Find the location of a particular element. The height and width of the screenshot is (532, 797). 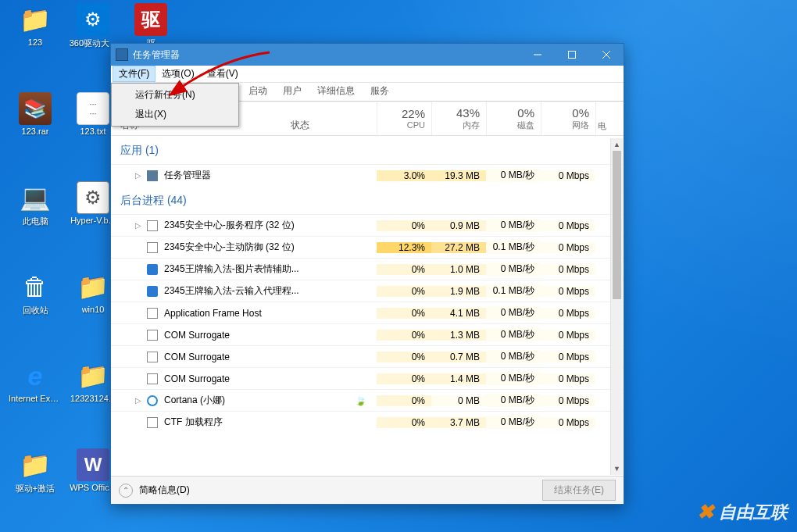

process-row: ▷任务管理器3.0%19.3 MB0 MB/秒0 Mbps is located at coordinates (367, 175).